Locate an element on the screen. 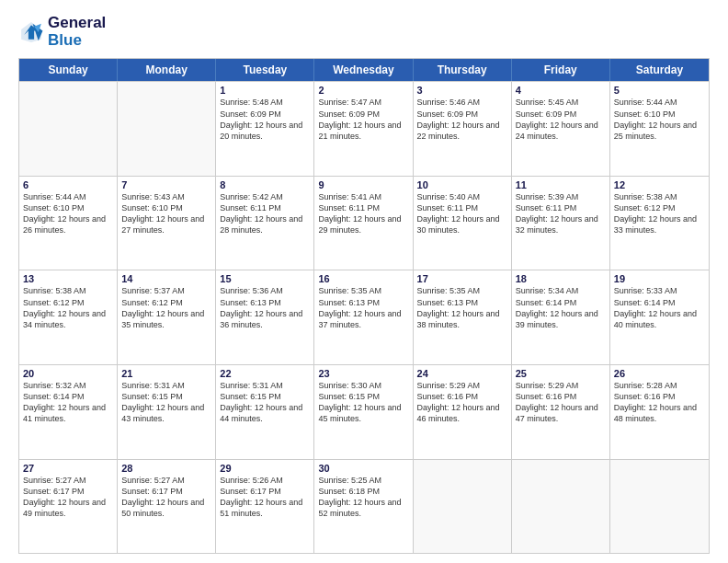 The width and height of the screenshot is (728, 563). cal-cell-1-6: 4Sunrise: 5:45 AMSunset: 6:09 PMDaylight… is located at coordinates (561, 129).